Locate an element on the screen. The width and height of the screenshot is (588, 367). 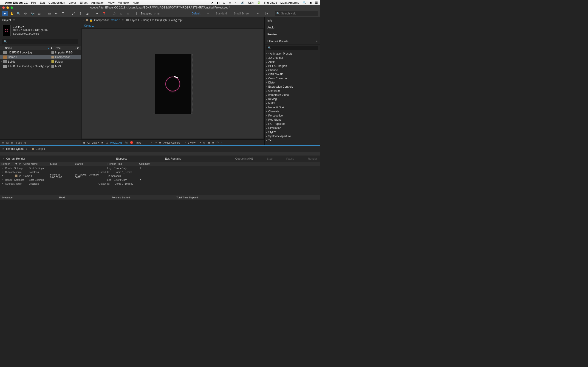
effects-category: ▸Color Correction is located at coordinates (293, 79).